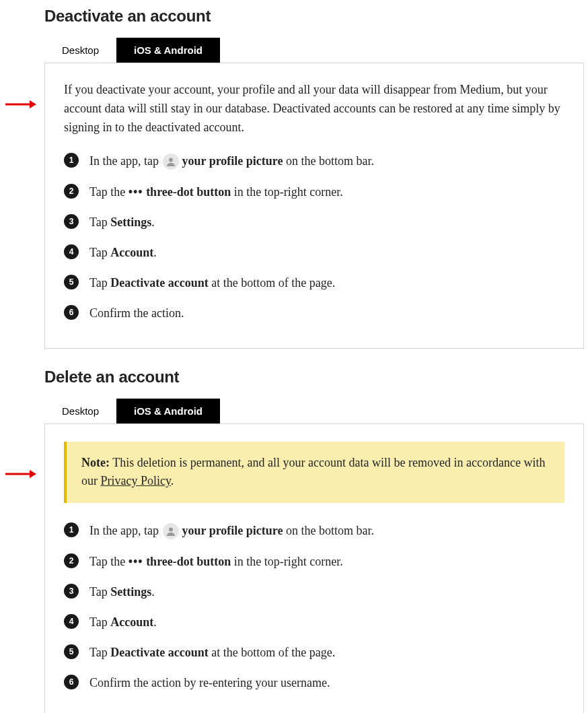 The image size is (588, 713). What do you see at coordinates (314, 314) in the screenshot?
I see `step-6: 6 Confirm the action.` at bounding box center [314, 314].